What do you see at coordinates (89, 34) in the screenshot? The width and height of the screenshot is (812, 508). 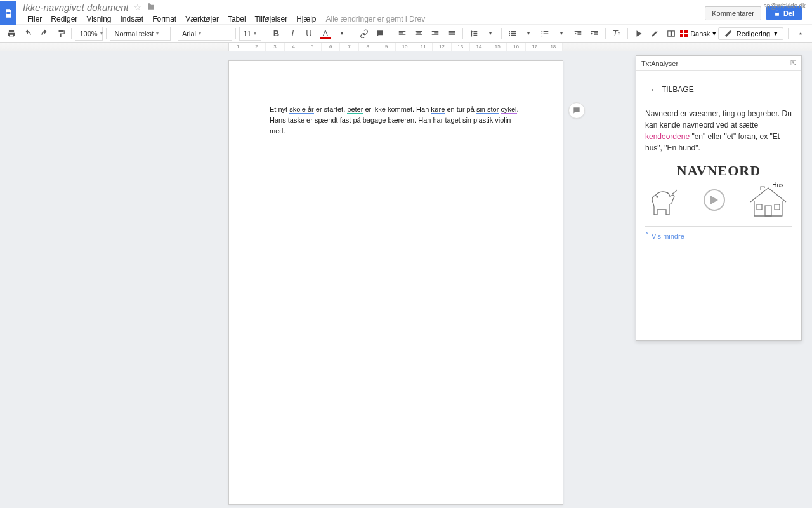 I see `zoom-dropdown: 100%▾` at bounding box center [89, 34].